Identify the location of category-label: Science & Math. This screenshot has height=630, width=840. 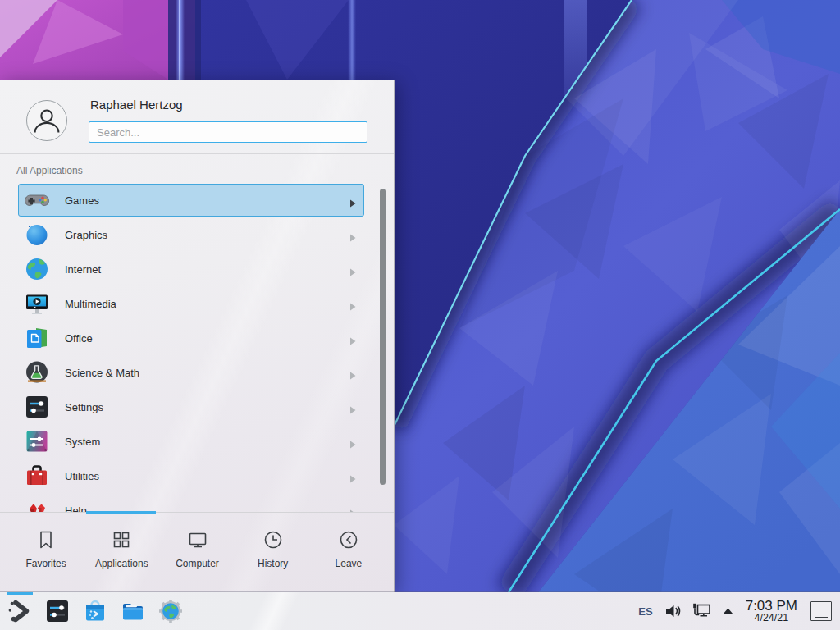
(207, 372).